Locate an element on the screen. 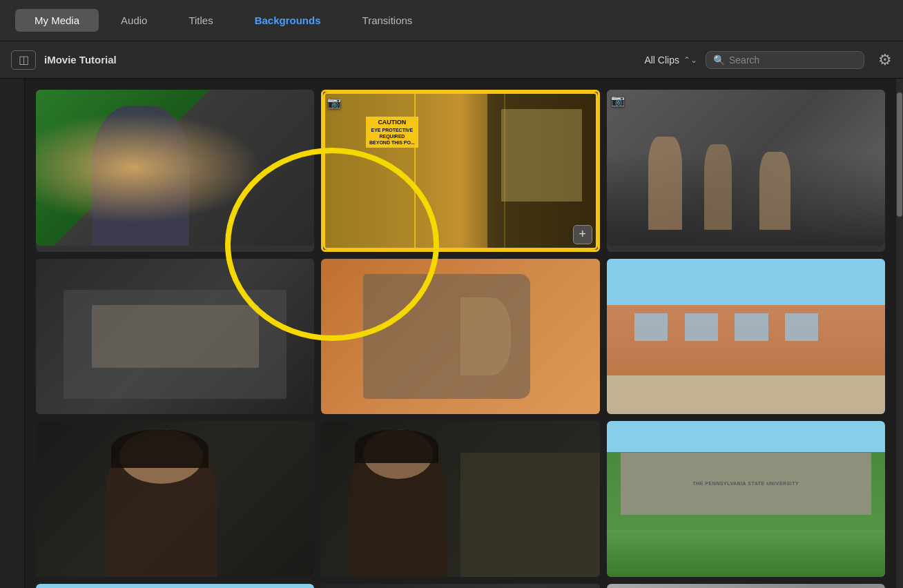 This screenshot has width=903, height=588. sidebar-toggle-icon: ◫ is located at coordinates (23, 59).